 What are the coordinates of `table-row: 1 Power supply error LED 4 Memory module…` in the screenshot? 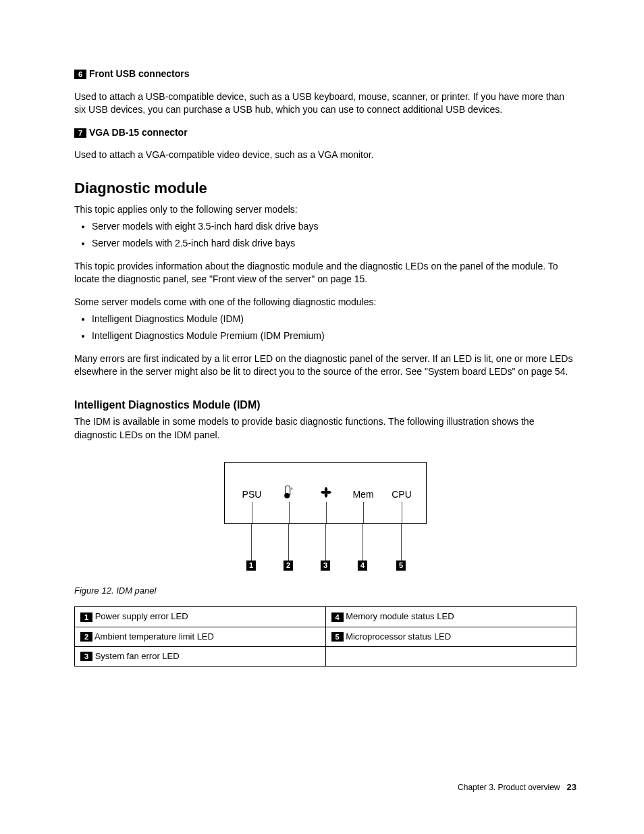 It's located at (325, 617).